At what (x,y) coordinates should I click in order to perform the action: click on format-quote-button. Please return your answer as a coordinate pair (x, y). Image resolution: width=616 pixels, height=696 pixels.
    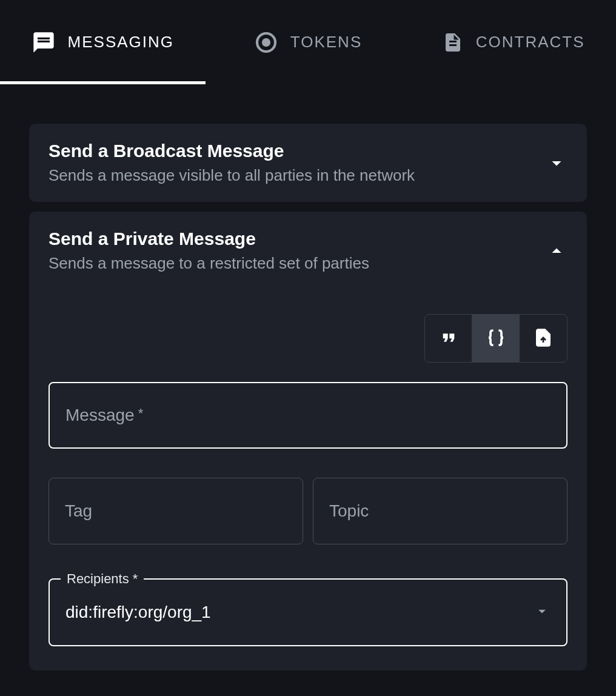
    Looking at the image, I should click on (449, 338).